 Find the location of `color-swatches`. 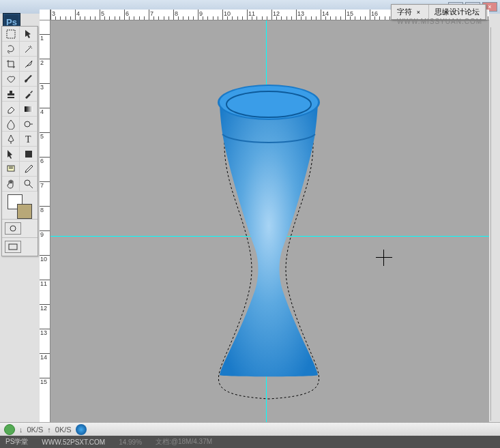

color-swatches is located at coordinates (20, 205).